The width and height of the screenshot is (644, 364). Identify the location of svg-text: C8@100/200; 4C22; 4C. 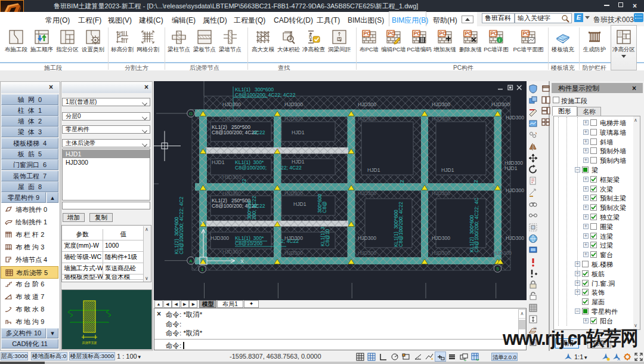
(476, 225).